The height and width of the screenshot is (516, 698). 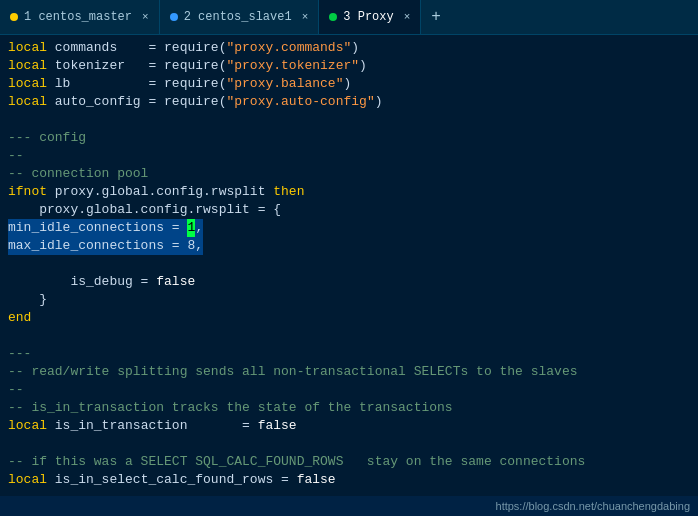 What do you see at coordinates (349, 66) in the screenshot?
I see `code-line: local tokenizer = require("proxy.tokeniz…` at bounding box center [349, 66].